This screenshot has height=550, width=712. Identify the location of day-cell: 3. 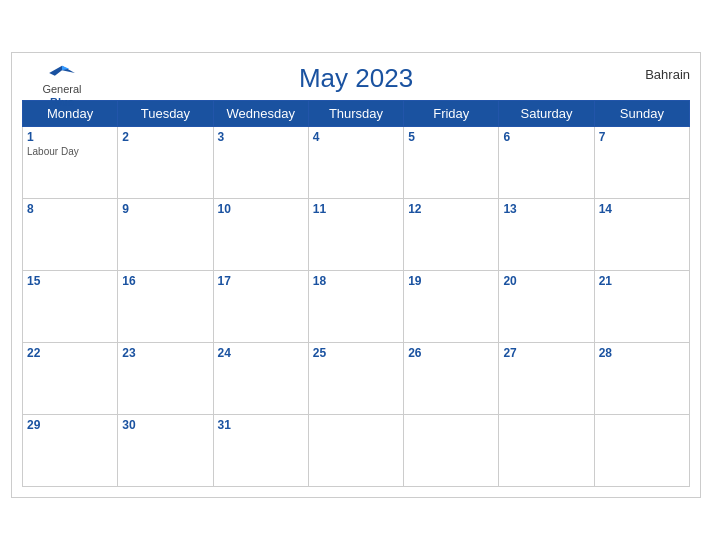
(260, 163).